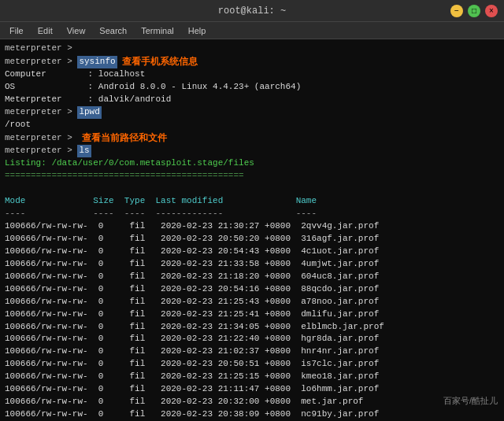  What do you see at coordinates (197, 31) in the screenshot?
I see `menu-help: Help` at bounding box center [197, 31].